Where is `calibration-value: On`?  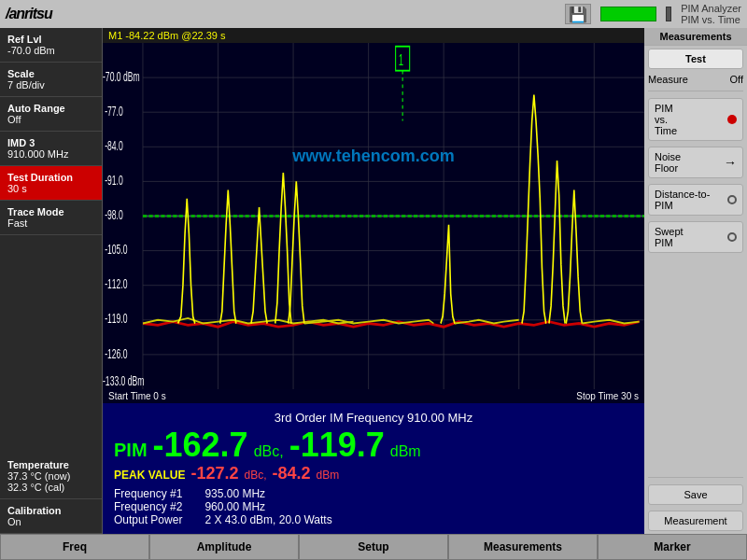 calibration-value: On is located at coordinates (50, 522).